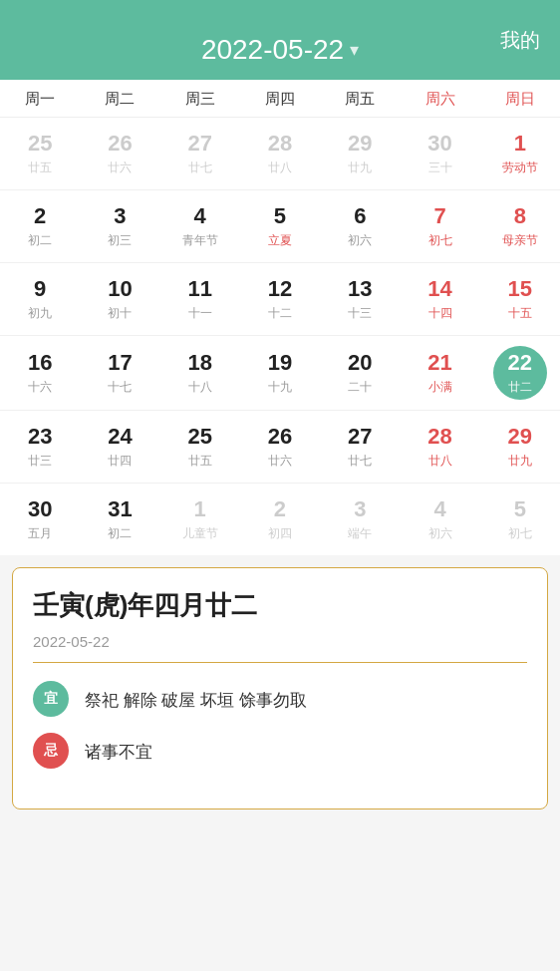 Image resolution: width=560 pixels, height=971 pixels. What do you see at coordinates (40, 226) in the screenshot?
I see `day-cell: 2初二` at bounding box center [40, 226].